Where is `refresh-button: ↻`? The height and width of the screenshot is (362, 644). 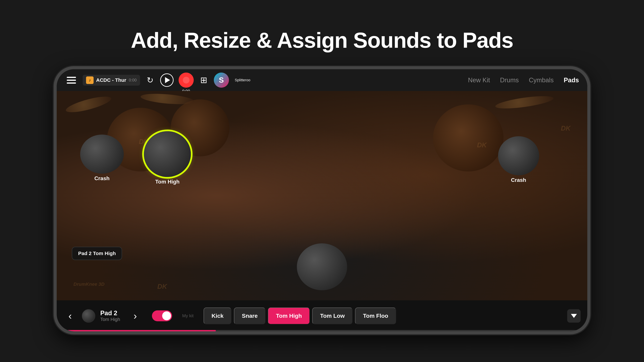 refresh-button: ↻ is located at coordinates (150, 80).